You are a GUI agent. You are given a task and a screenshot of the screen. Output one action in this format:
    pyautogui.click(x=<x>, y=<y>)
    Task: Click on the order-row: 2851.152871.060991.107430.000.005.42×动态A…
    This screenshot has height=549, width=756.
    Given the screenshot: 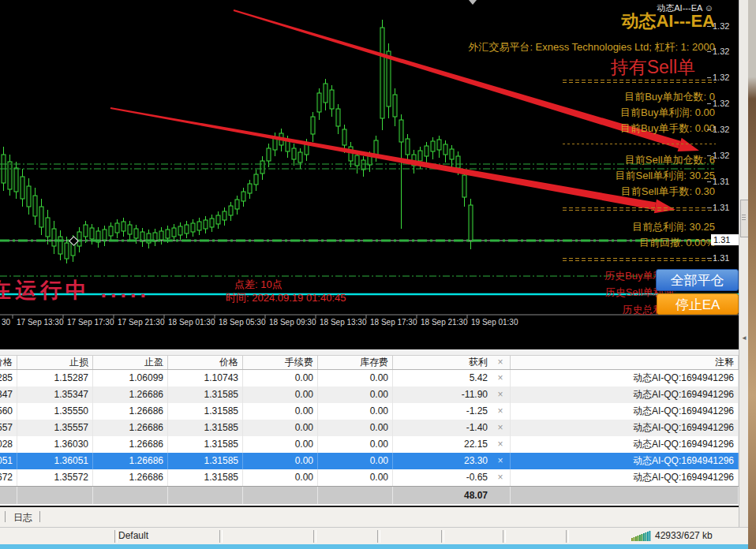 What is the action you would take?
    pyautogui.click(x=369, y=379)
    